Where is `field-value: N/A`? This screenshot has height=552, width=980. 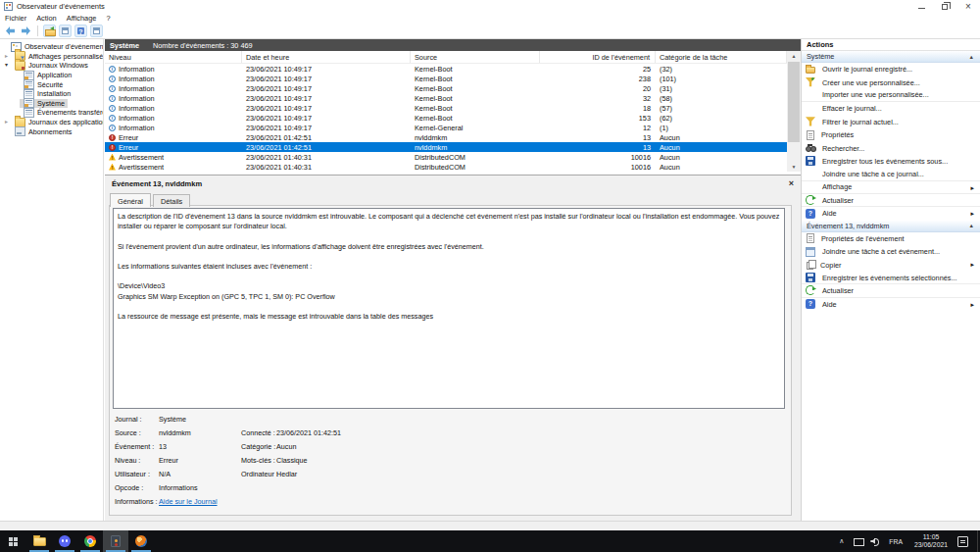 field-value: N/A is located at coordinates (165, 475).